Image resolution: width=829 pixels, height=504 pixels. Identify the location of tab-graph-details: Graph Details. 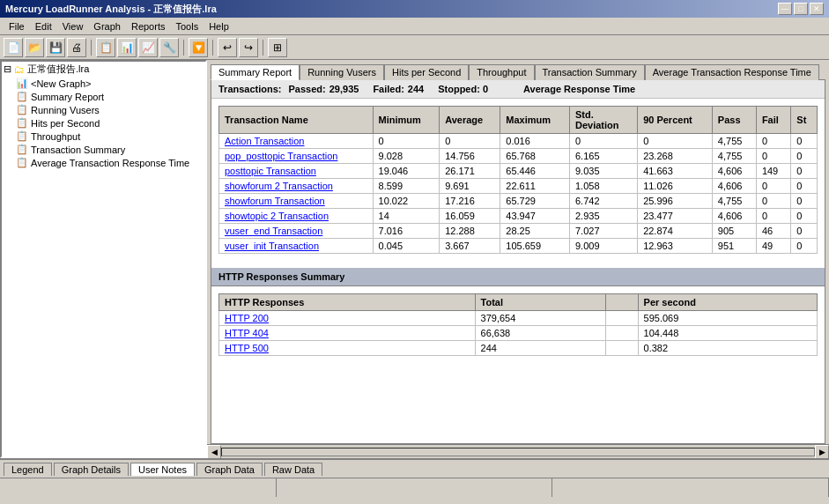
(92, 469).